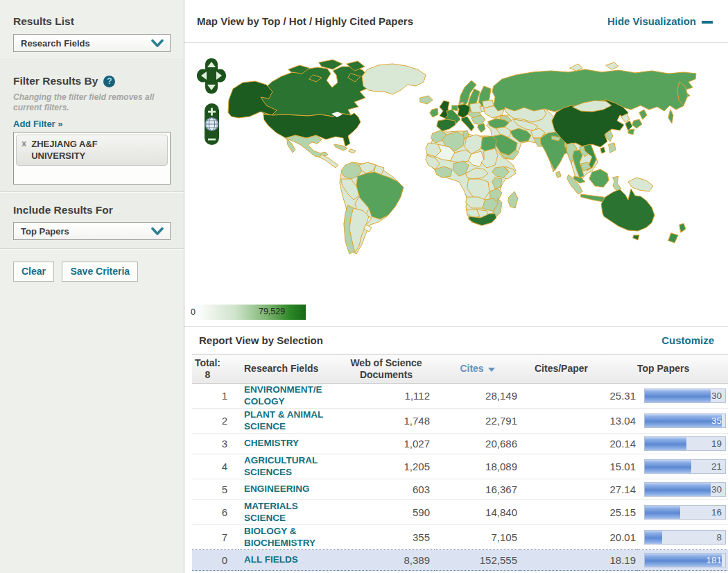  Describe the element at coordinates (559, 175) in the screenshot. I see `map-country-sri-lanka` at that location.